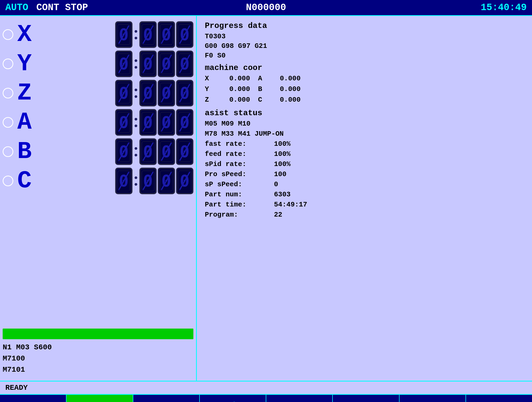 This screenshot has width=532, height=402. Describe the element at coordinates (33, 399) in the screenshot. I see `tab-relat: RELAT` at that location.